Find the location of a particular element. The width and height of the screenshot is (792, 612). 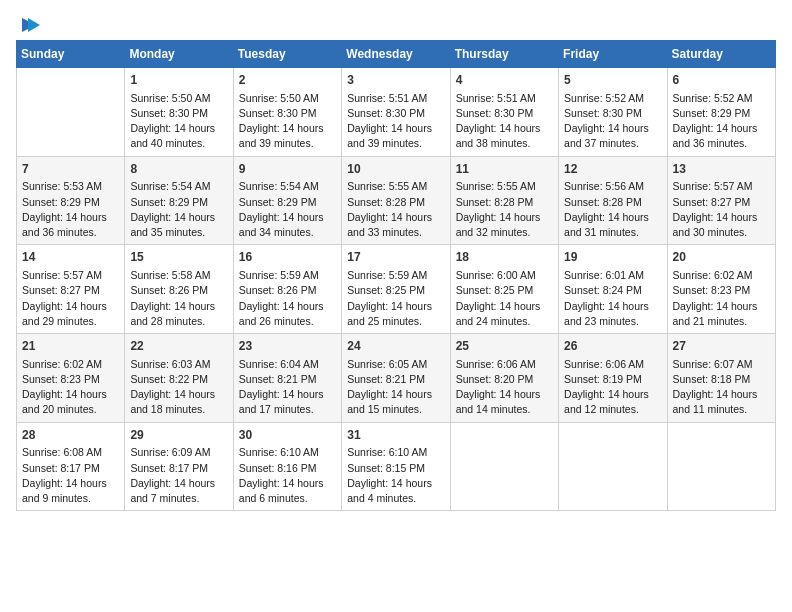

calendar-day-cell: 19Sunrise: 6:01 AM Sunset: 8:24 PM Dayli… is located at coordinates (613, 290).